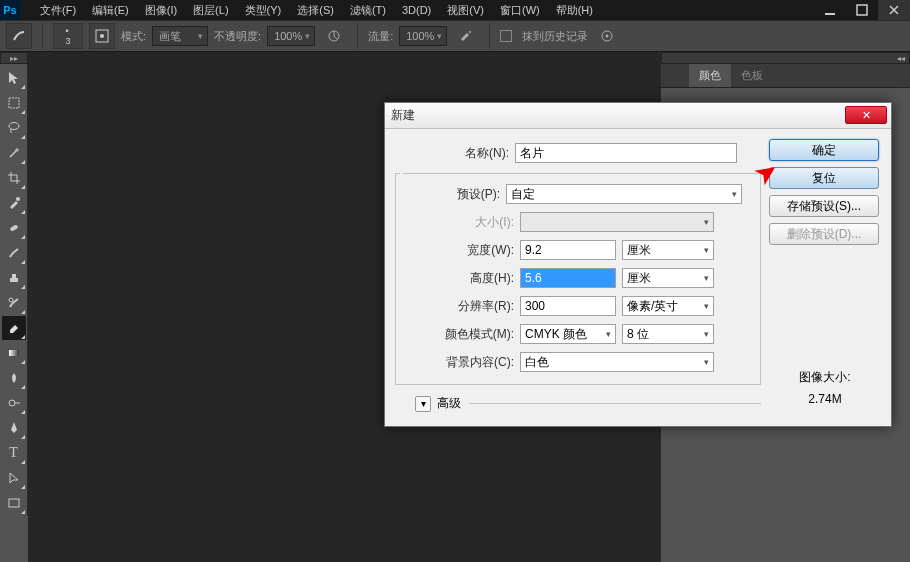 Image resolution: width=910 pixels, height=562 pixels. What do you see at coordinates (574, 10) in the screenshot?
I see `menu-help: 帮助(H)` at bounding box center [574, 10].